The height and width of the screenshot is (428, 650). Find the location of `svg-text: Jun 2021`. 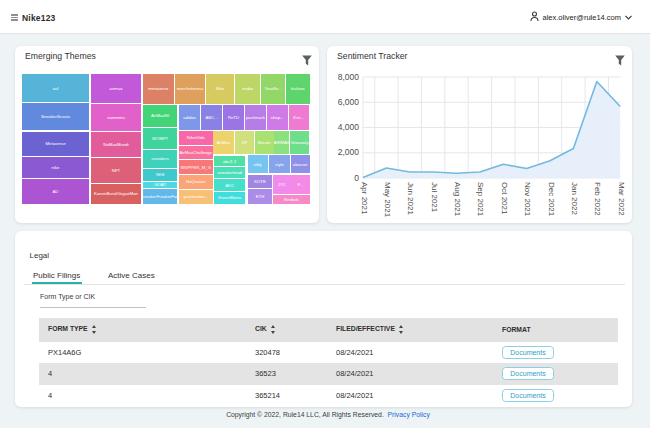

svg-text: Jun 2021 is located at coordinates (410, 198).